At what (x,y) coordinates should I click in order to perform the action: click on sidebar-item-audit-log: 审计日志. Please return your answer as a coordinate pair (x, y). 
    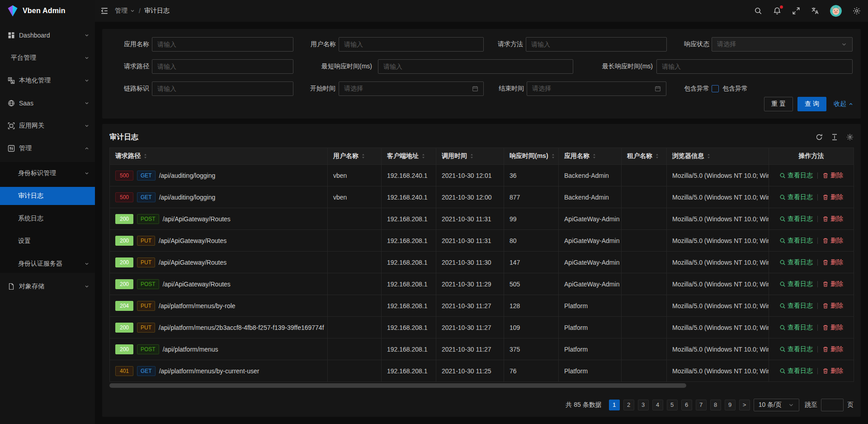
    Looking at the image, I should click on (47, 196).